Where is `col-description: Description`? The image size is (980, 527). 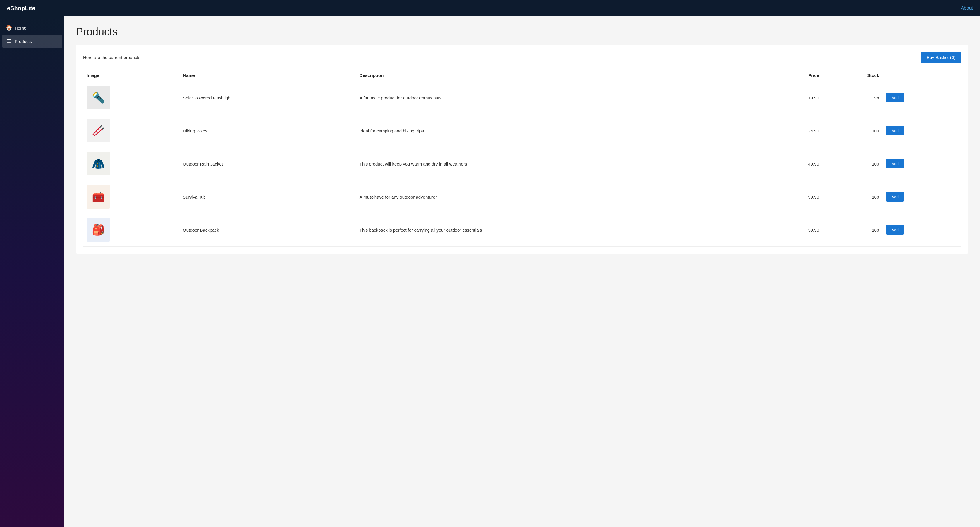 col-description: Description is located at coordinates (561, 75).